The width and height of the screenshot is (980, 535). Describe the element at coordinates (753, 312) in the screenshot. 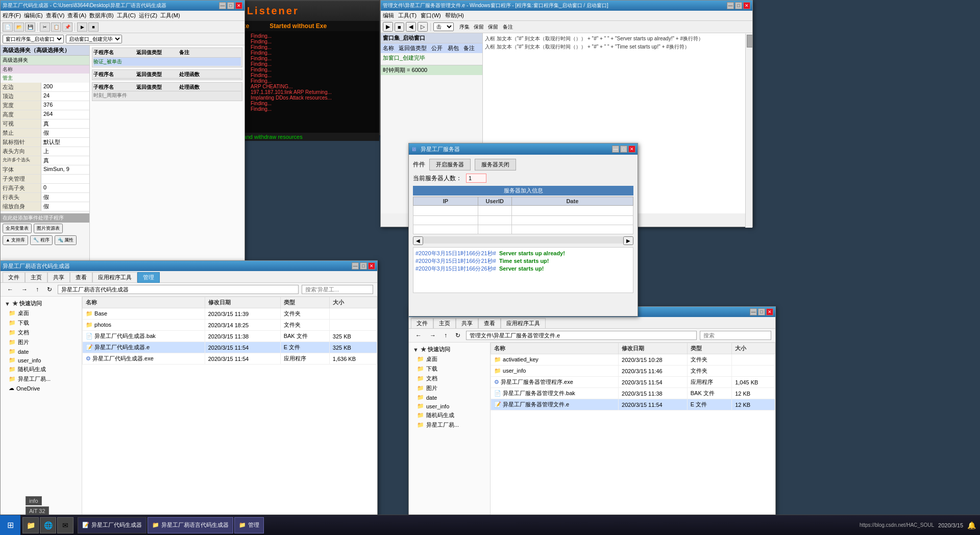

I see `ex2-minimize: —` at that location.